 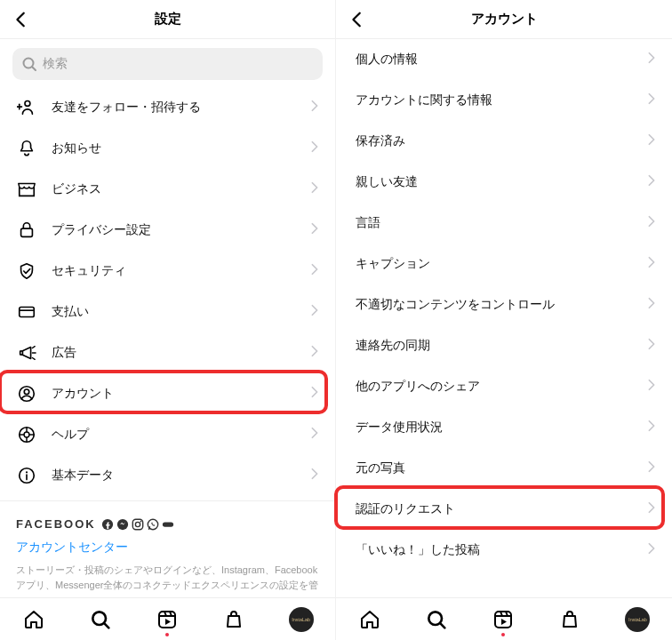 I want to click on search-input: 検索, so click(x=167, y=64).